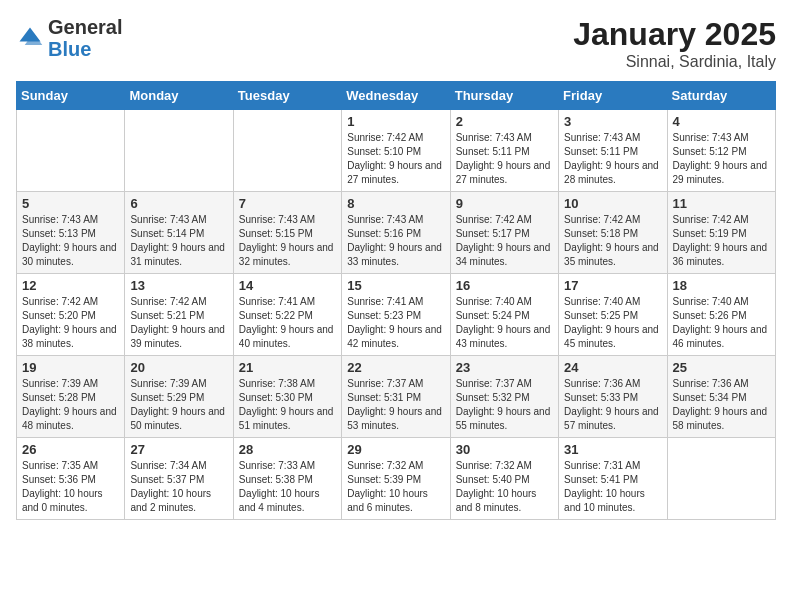 This screenshot has height=612, width=792. I want to click on day-info: Sunrise: 7:42 AM Sunset: 5:20 PM Dayligh…, so click(70, 323).